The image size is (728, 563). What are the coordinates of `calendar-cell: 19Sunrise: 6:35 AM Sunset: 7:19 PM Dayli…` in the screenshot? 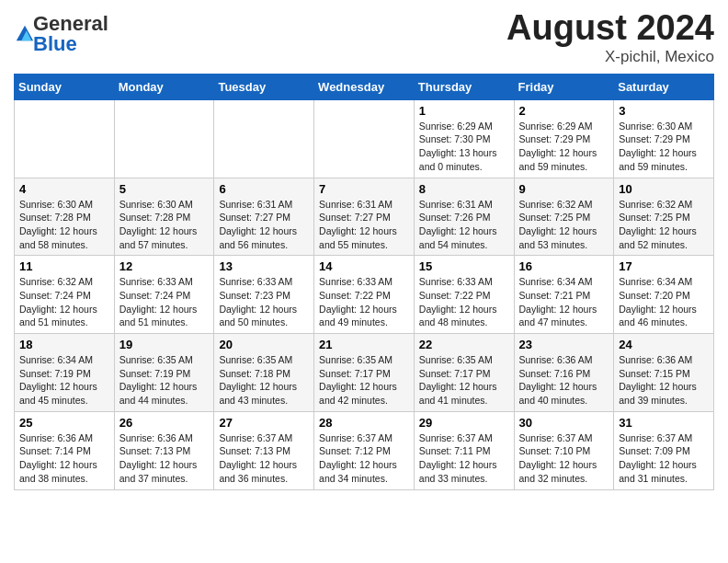 It's located at (164, 373).